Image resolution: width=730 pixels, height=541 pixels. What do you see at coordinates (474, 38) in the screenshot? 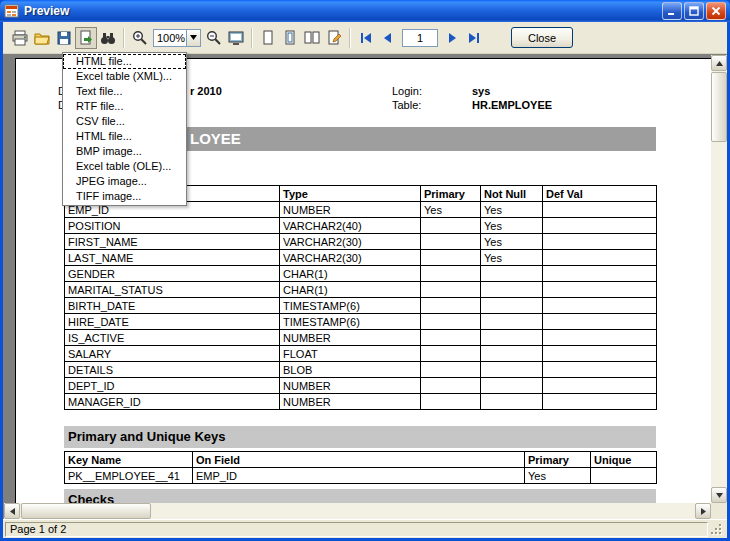
I see `nav-last-icon` at bounding box center [474, 38].